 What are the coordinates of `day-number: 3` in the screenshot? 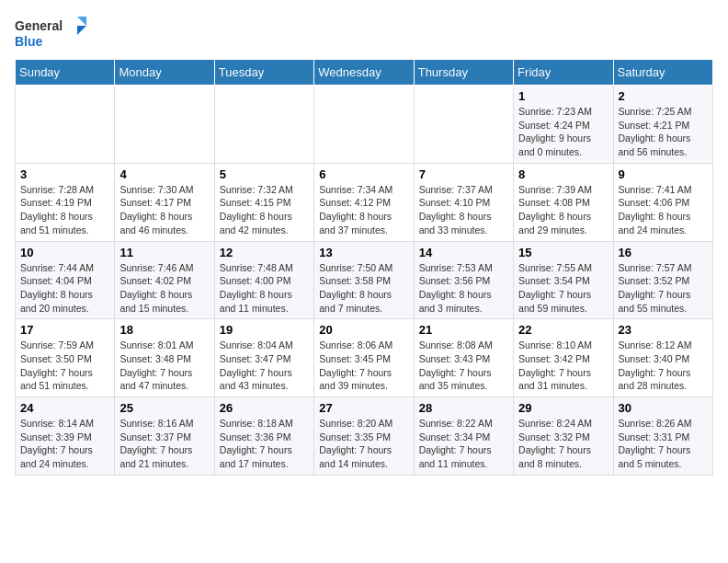 It's located at (64, 175).